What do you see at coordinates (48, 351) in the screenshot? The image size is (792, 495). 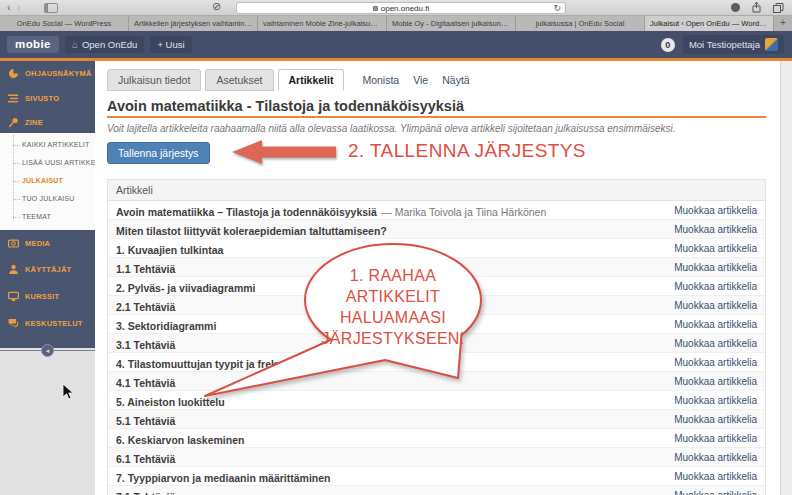 I see `sidebar-collapse: ◂` at bounding box center [48, 351].